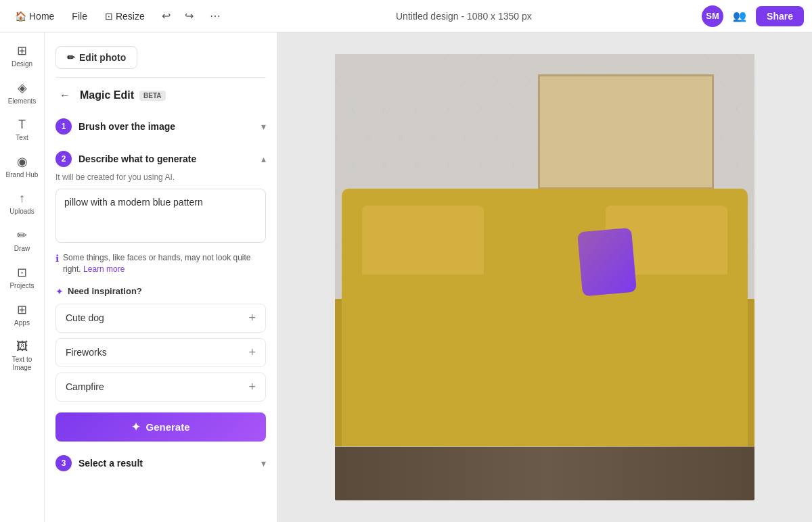  I want to click on step1-number: 1, so click(64, 126).